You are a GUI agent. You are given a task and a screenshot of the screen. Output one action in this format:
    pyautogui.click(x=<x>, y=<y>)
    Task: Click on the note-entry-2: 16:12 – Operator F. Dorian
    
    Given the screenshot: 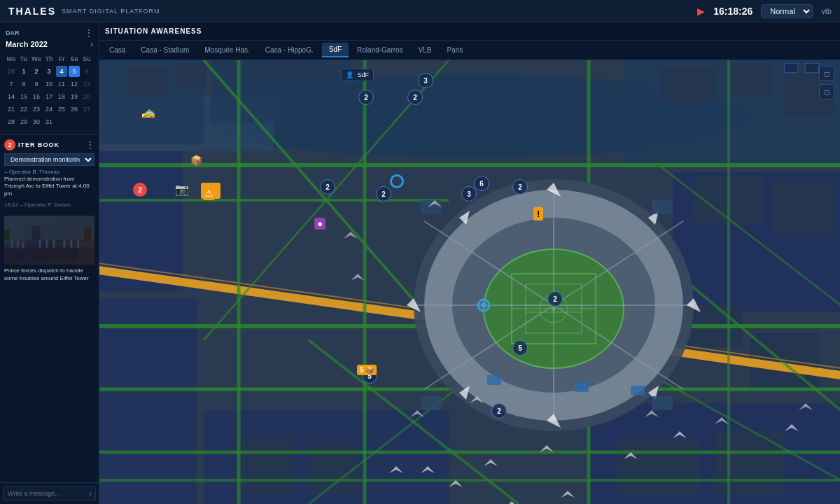 What is the action you would take?
    pyautogui.click(x=49, y=205)
    